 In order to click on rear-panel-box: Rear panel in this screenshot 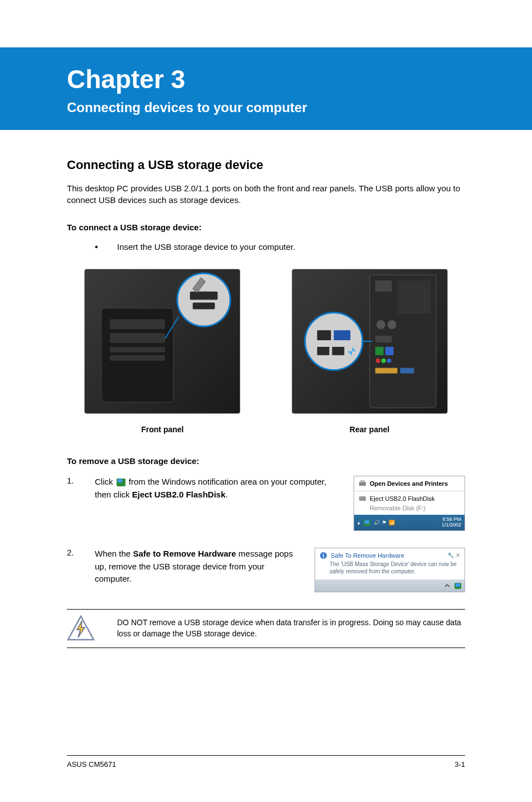, I will do `click(369, 351)`.